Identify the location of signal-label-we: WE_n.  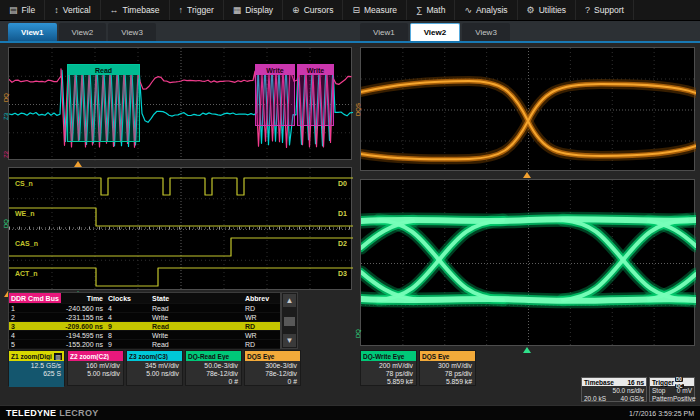
(24, 214).